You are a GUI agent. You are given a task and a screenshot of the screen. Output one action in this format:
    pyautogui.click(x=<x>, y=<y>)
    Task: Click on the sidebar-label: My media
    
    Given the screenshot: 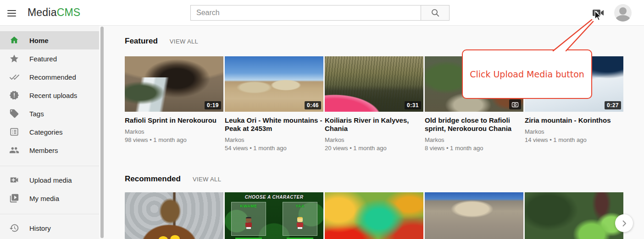 What is the action you would take?
    pyautogui.click(x=44, y=199)
    